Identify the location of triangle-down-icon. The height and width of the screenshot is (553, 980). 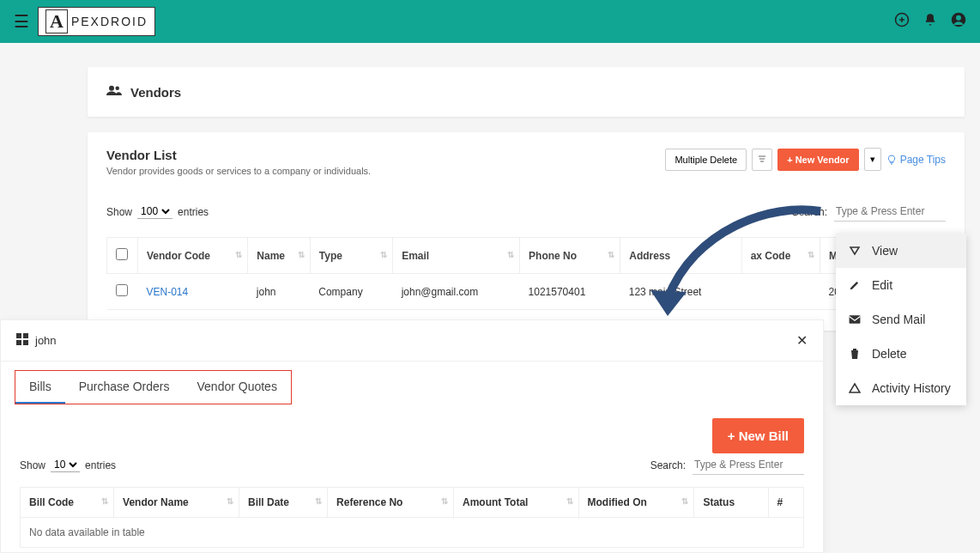
(855, 251).